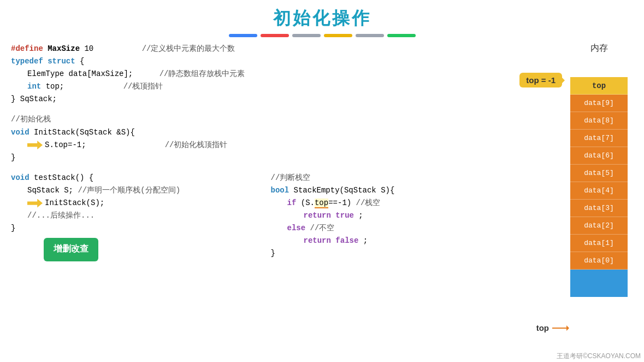  Describe the element at coordinates (61, 61) in the screenshot. I see `kw-struct: struct` at that location.